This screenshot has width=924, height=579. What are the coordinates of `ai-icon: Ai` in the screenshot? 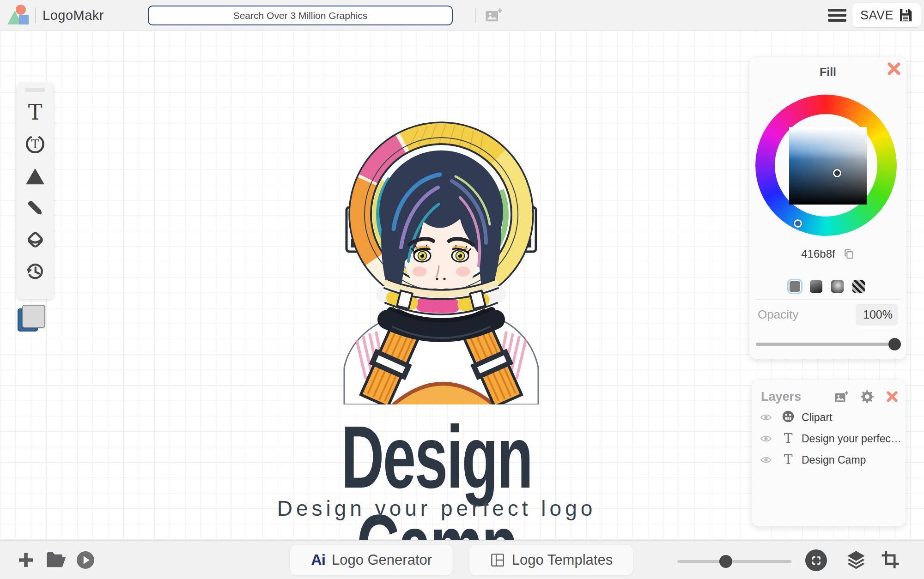 It's located at (318, 560).